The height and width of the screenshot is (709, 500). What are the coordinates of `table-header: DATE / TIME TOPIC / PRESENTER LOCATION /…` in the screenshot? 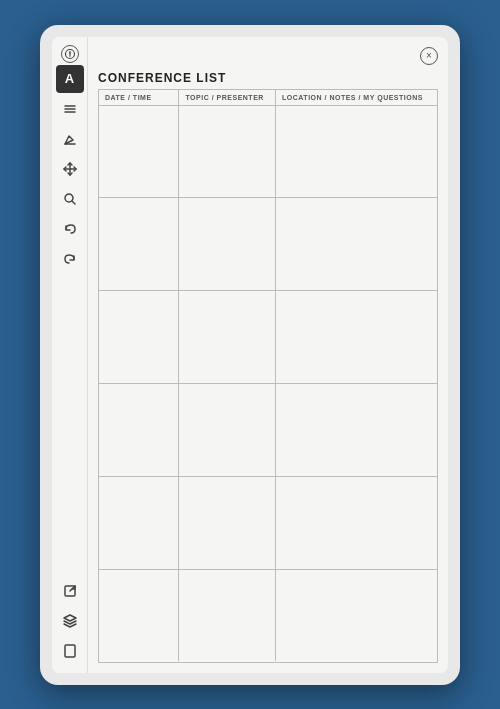 It's located at (268, 98).